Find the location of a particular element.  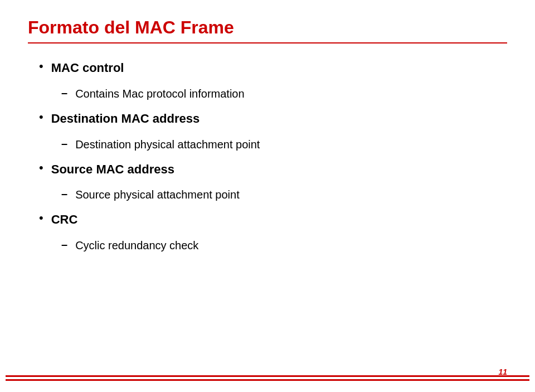

dash-icon-3: – is located at coordinates (65, 194).